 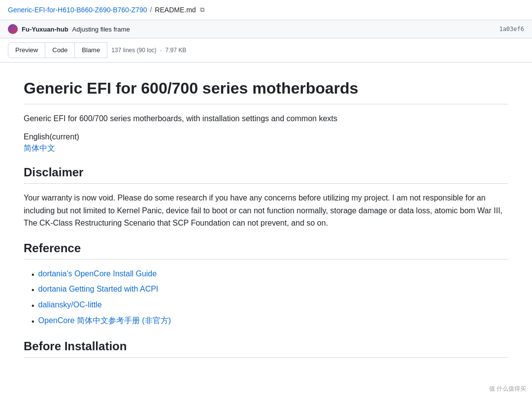 What do you see at coordinates (175, 10) in the screenshot?
I see `breadcrumb-file: README.md` at bounding box center [175, 10].